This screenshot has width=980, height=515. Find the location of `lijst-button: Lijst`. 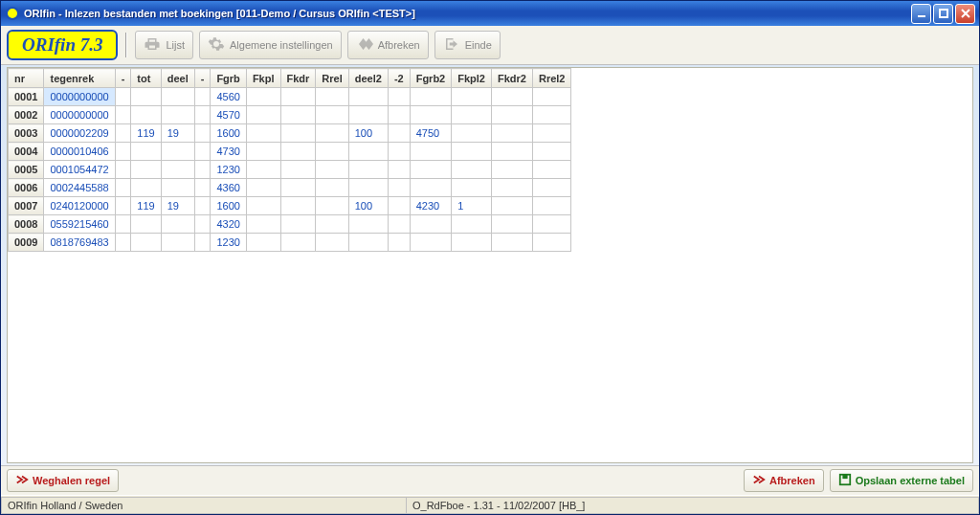

lijst-button: Lijst is located at coordinates (165, 45).